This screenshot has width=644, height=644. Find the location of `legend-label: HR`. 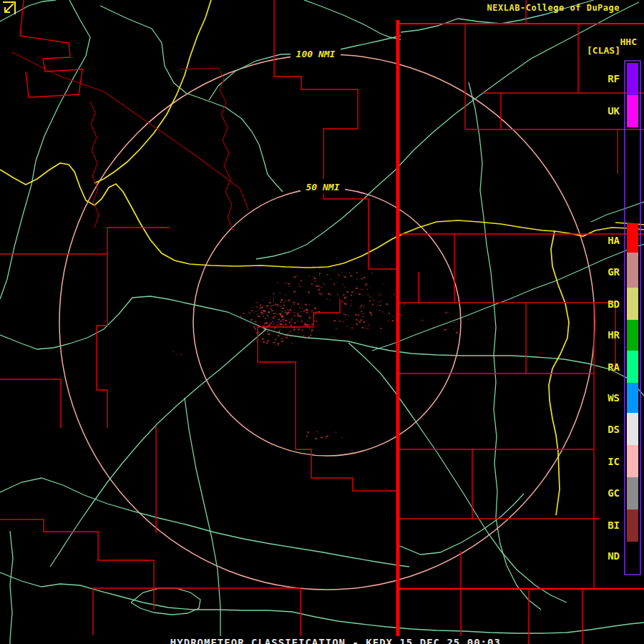

legend-label: HR is located at coordinates (614, 335).